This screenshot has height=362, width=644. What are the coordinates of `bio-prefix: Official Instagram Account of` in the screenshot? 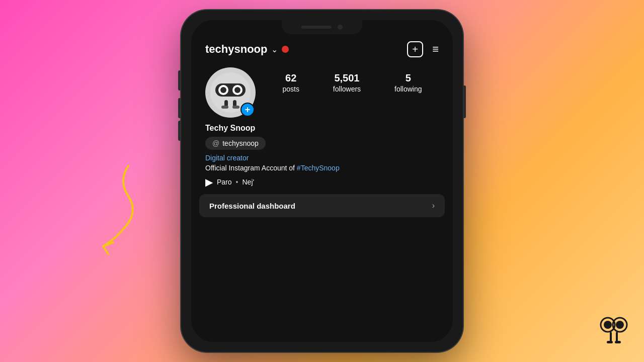 It's located at (251, 168).